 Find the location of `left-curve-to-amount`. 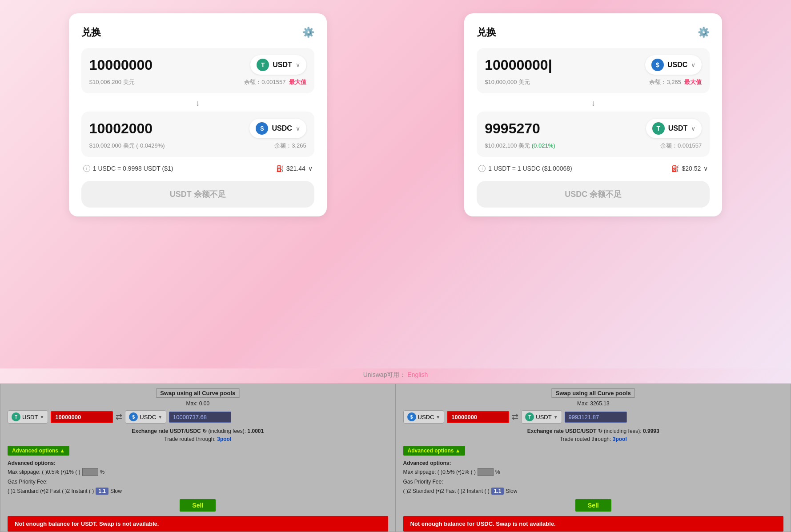

left-curve-to-amount is located at coordinates (200, 417).